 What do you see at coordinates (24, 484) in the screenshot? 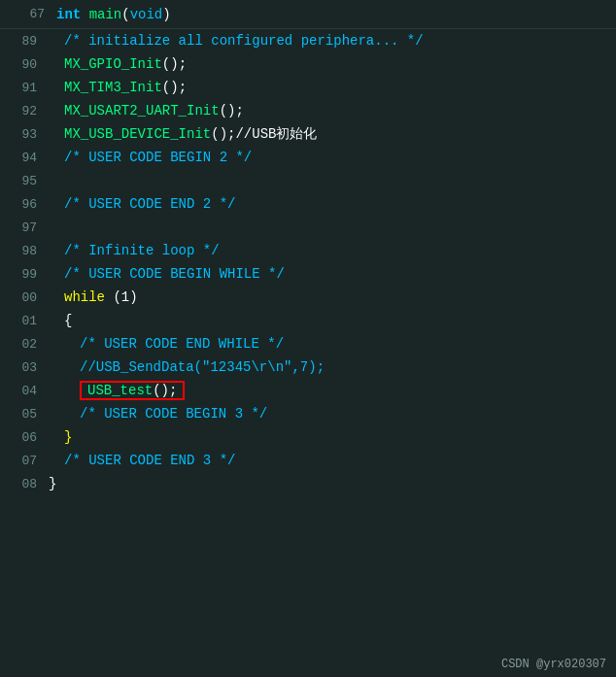
I see `line-number: 08` at bounding box center [24, 484].